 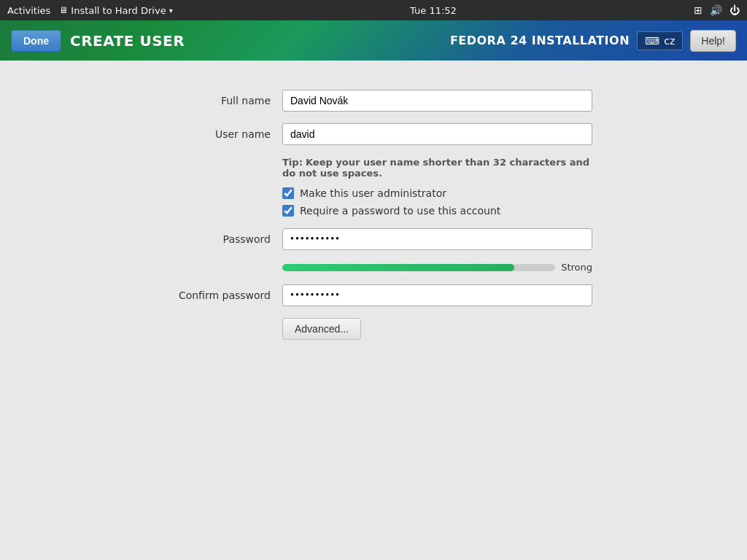 What do you see at coordinates (171, 10) in the screenshot?
I see `chevron-down-icon: ▾` at bounding box center [171, 10].